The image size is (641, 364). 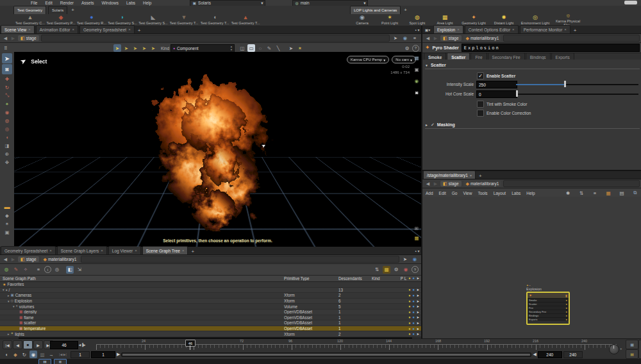 What do you see at coordinates (417, 228) in the screenshot?
I see `grid-toggle-icon: ⊞` at bounding box center [417, 228].